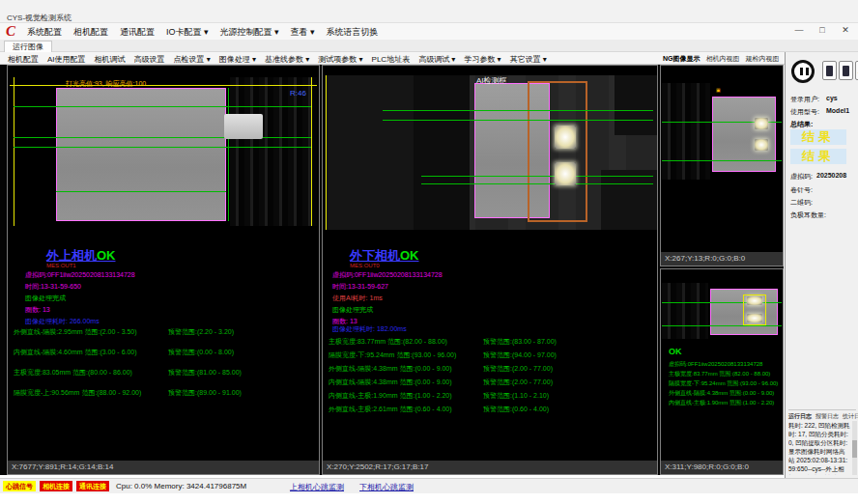 The image size is (858, 504). I want to click on tool-advanced-settings: 高级设置, so click(150, 60).